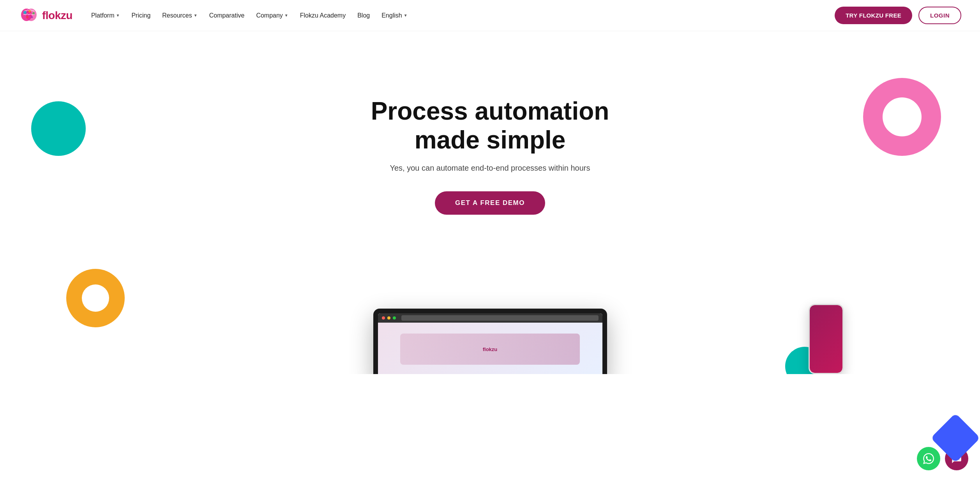  I want to click on nav-item-pricing: Pricing, so click(141, 16).